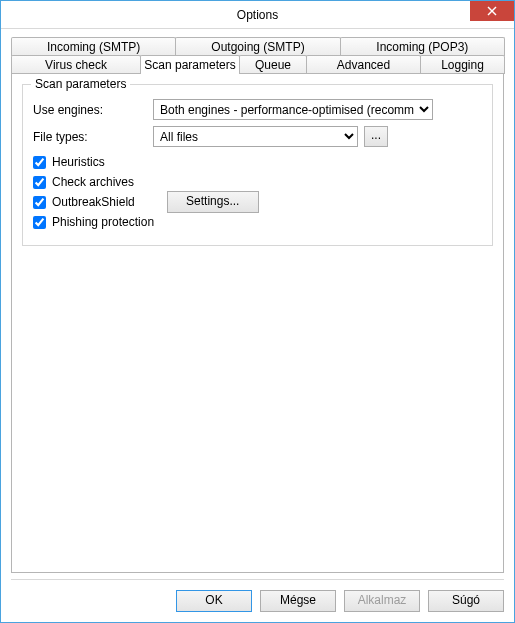 Image resolution: width=515 pixels, height=623 pixels. What do you see at coordinates (293, 110) in the screenshot?
I see `use-engines-select: Both engines - performance-optimised (re…` at bounding box center [293, 110].